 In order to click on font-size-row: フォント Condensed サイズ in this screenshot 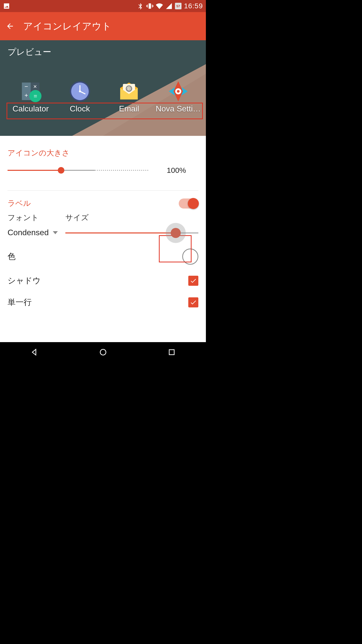, I will do `click(103, 225)`.